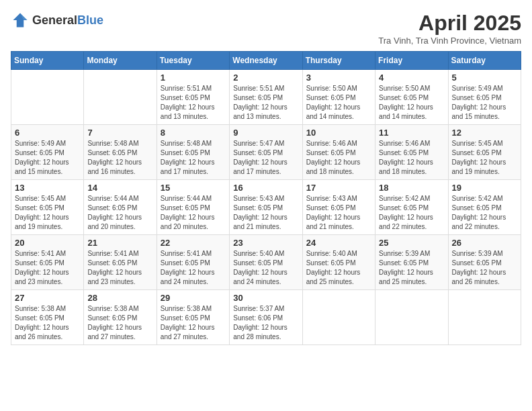 Image resolution: width=532 pixels, height=411 pixels. I want to click on weekday-header-sunday: Sunday, so click(48, 60).